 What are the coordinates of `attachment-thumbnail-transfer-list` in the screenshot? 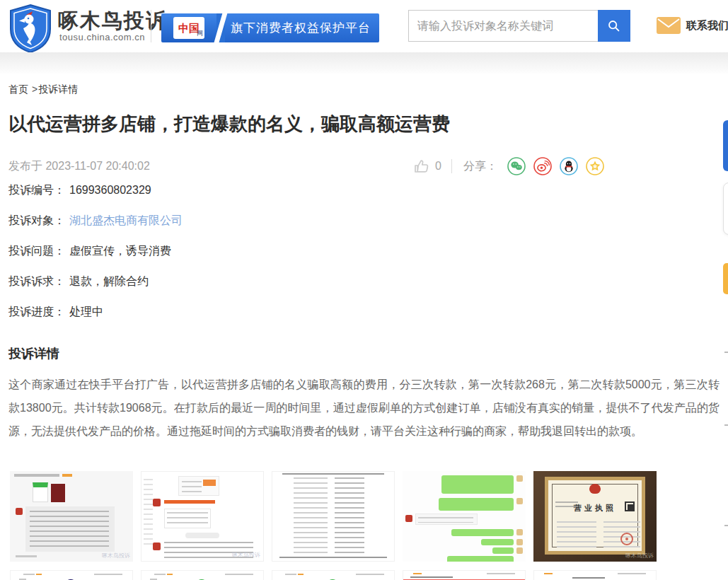 It's located at (333, 516).